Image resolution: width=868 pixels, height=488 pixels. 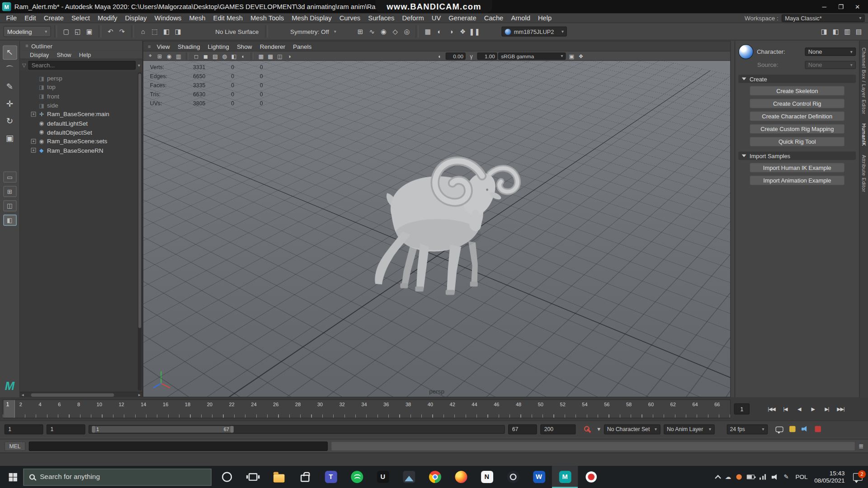 What do you see at coordinates (382, 18) in the screenshot?
I see `menu-item: Surfaces` at bounding box center [382, 18].